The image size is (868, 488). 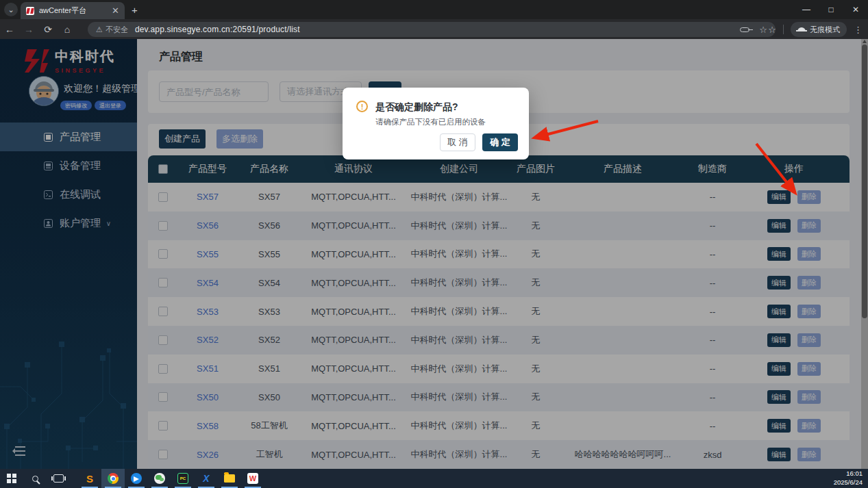 What do you see at coordinates (206, 478) in the screenshot?
I see `xshell-icon: X` at bounding box center [206, 478].